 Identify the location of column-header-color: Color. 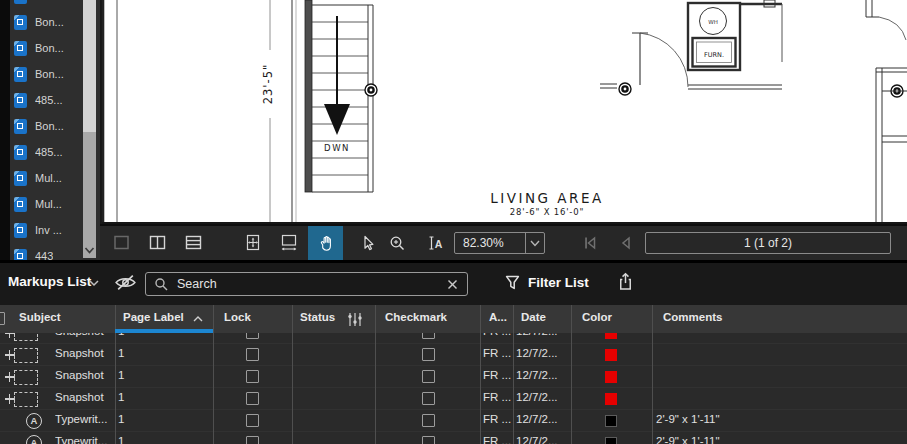
(597, 317).